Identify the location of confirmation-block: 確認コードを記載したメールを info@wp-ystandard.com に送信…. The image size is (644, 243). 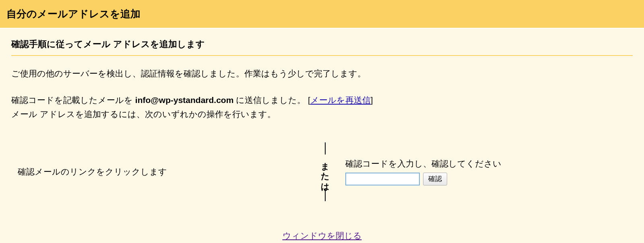
(322, 107).